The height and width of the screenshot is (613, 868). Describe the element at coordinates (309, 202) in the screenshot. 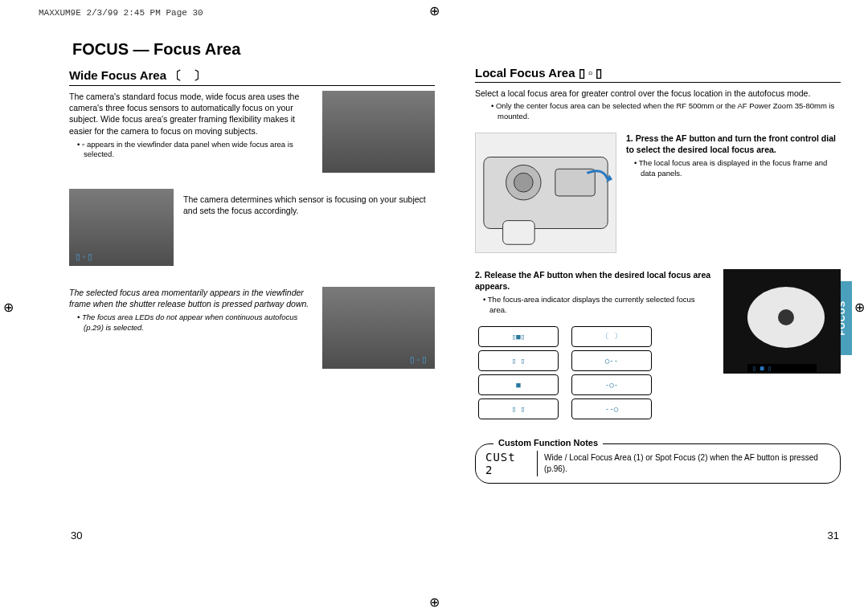

I see `mid-text: The camera determines which sensor is fo…` at that location.